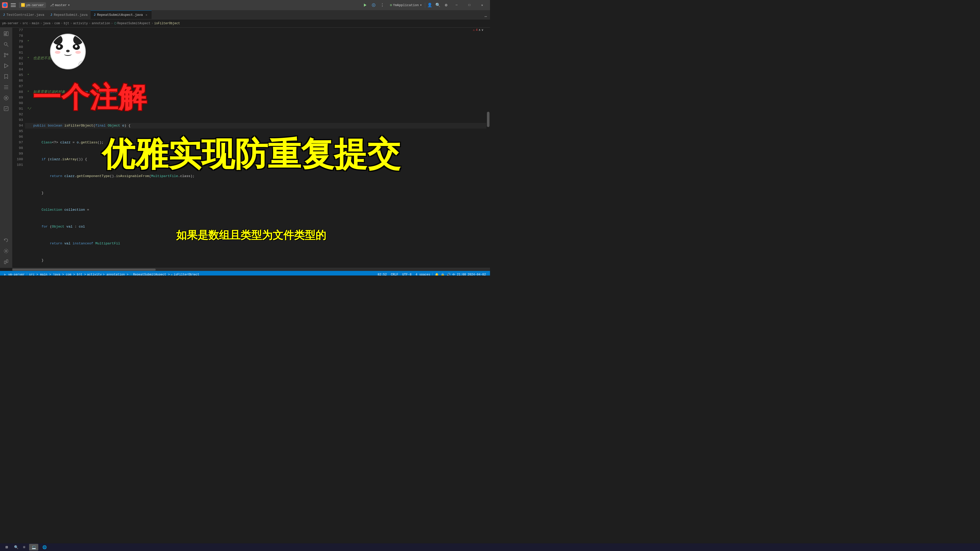 The image size is (980, 551). What do you see at coordinates (406, 5) in the screenshot?
I see `app-selector: ⚙ YmApplication ▾` at bounding box center [406, 5].